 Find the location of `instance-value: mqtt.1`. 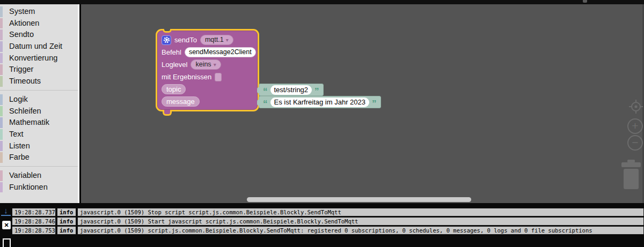

instance-value: mqtt.1 is located at coordinates (215, 40).